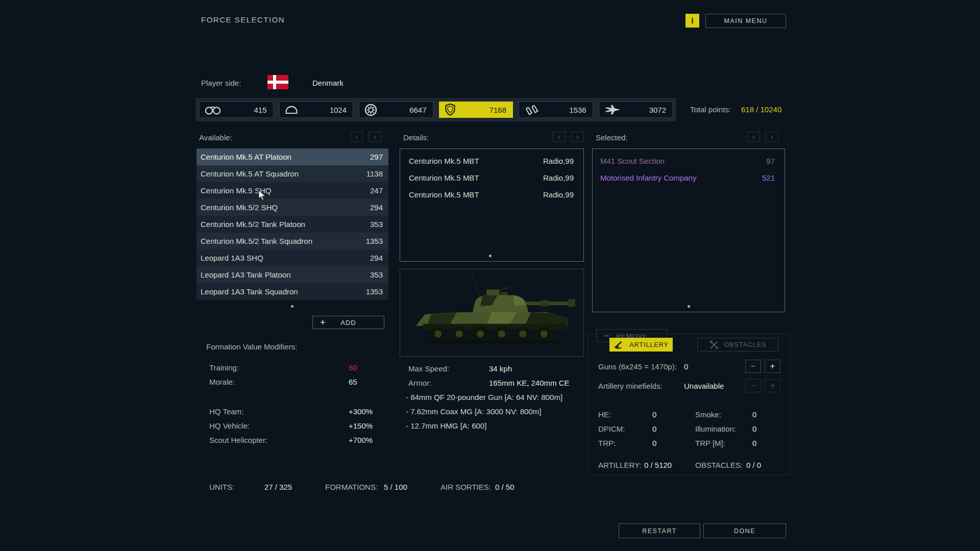  What do you see at coordinates (353, 367) in the screenshot?
I see `training-value: 60` at bounding box center [353, 367].